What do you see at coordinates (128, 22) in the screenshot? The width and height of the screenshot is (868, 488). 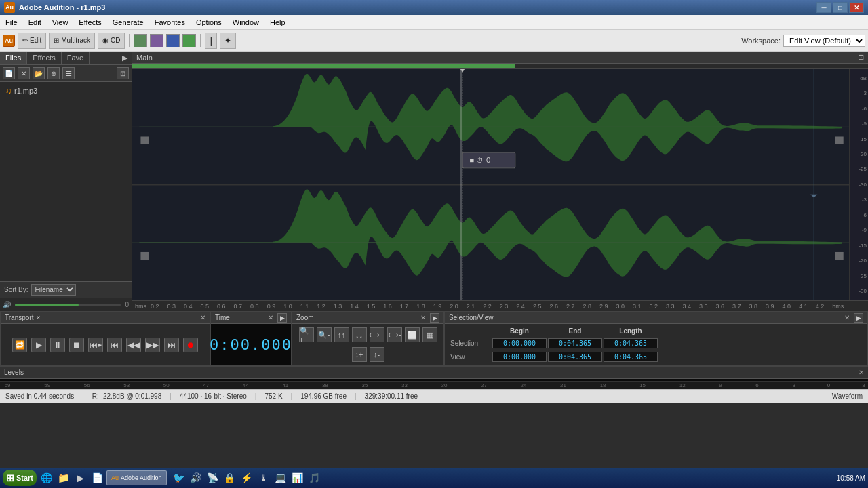 I see `menu-generate: Generate` at bounding box center [128, 22].